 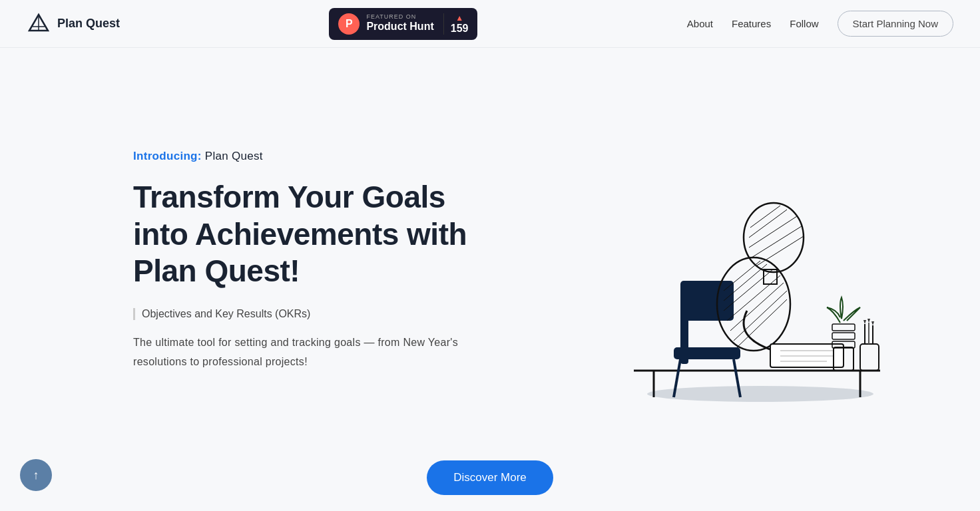 What do you see at coordinates (490, 478) in the screenshot?
I see `discover-more-button: Discover More` at bounding box center [490, 478].